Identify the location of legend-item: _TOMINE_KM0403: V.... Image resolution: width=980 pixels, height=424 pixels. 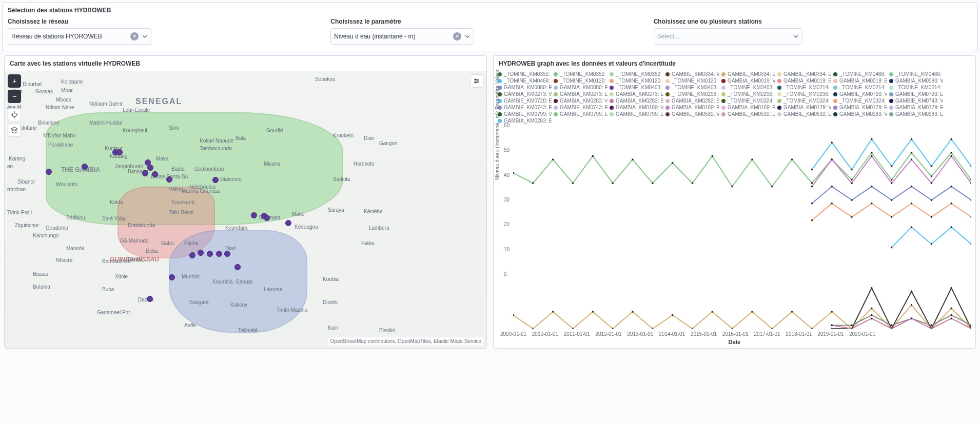
(636, 87).